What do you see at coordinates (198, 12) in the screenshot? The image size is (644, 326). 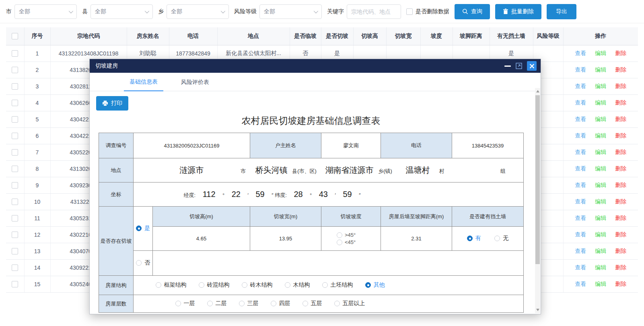 I see `township-select: 全部` at bounding box center [198, 12].